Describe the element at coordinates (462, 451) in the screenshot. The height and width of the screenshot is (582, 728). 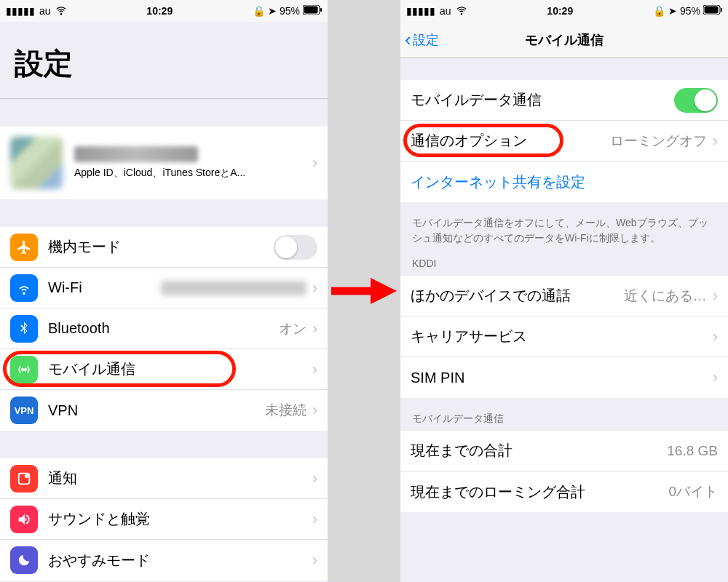
I see `total-usage-label: 現在までの合計` at that location.